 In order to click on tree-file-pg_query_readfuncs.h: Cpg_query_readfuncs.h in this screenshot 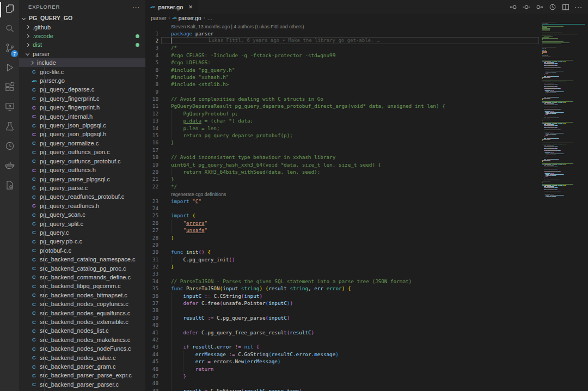, I will do `click(82, 206)`.